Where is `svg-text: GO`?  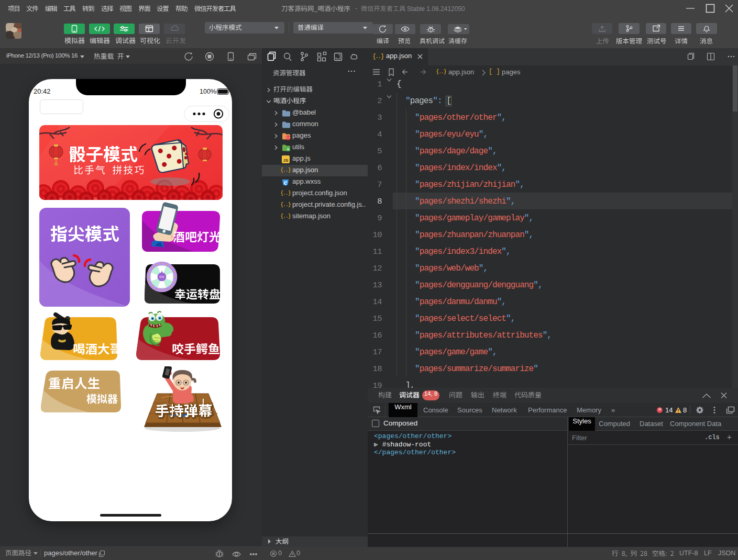 svg-text: GO is located at coordinates (162, 277).